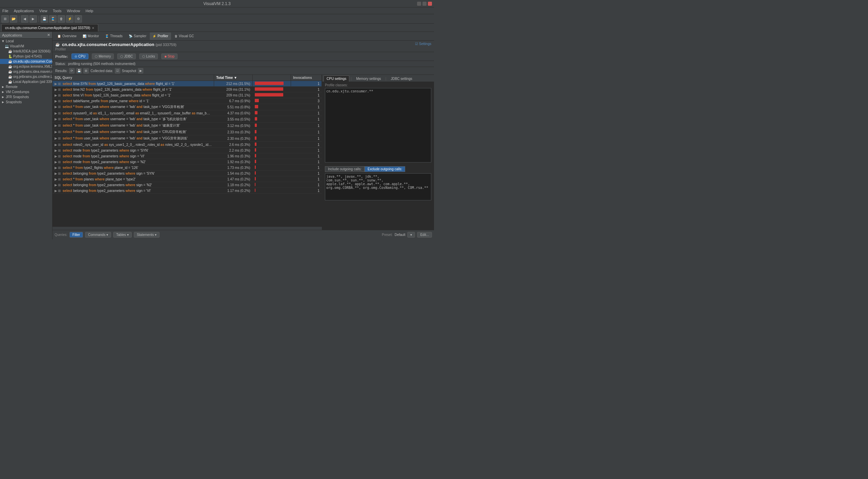  I want to click on stop-profile-btn: ■ Stop, so click(169, 56).